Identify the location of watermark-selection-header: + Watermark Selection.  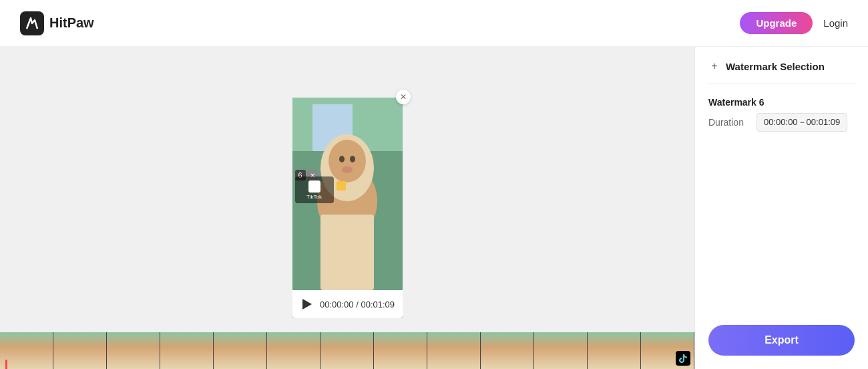
(781, 72).